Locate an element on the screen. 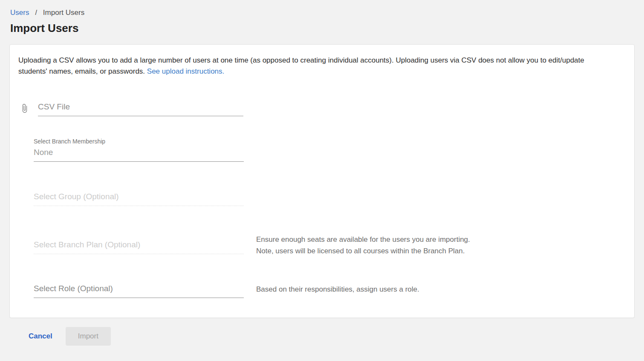 This screenshot has width=644, height=361. role-field is located at coordinates (139, 290).